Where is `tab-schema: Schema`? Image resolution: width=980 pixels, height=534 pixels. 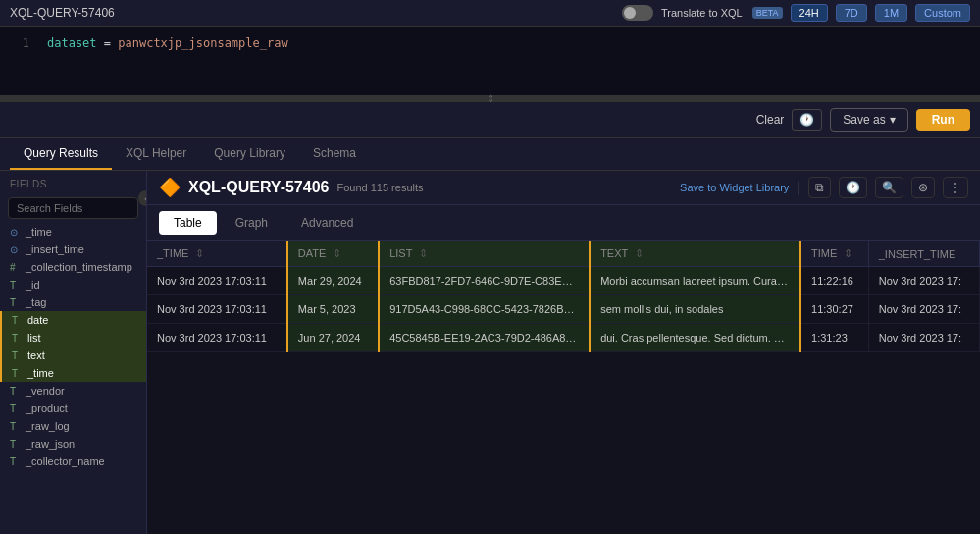
tab-schema: Schema is located at coordinates (335, 154).